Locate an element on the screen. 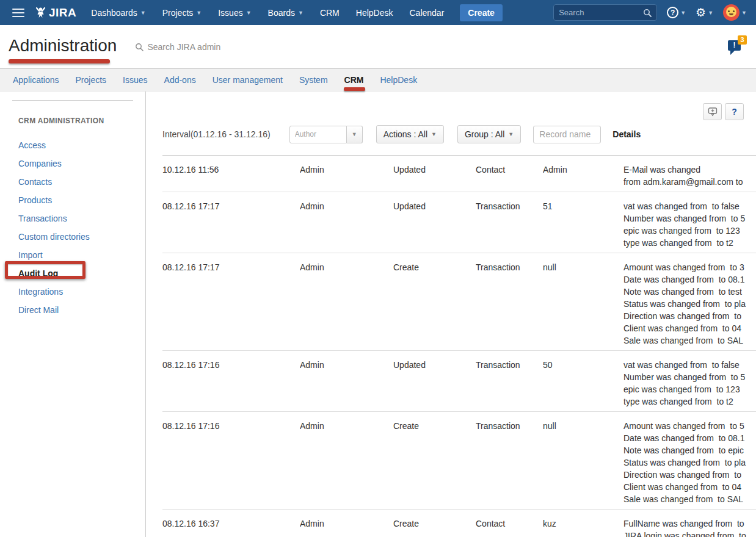 The height and width of the screenshot is (537, 756). cell-author: Admin is located at coordinates (347, 463).